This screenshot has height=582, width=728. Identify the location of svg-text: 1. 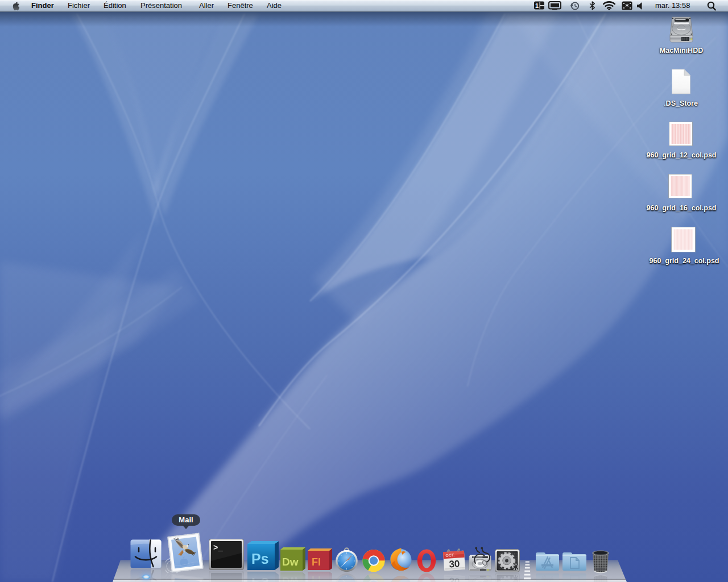
(537, 6).